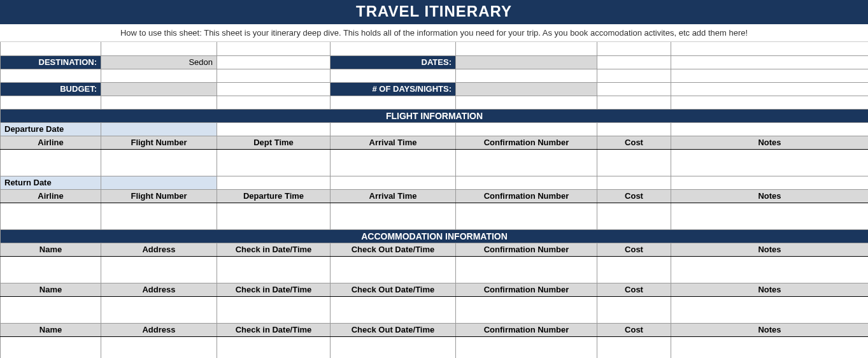 The image size is (868, 358). What do you see at coordinates (51, 129) in the screenshot?
I see `departure-date-label: Departure Date` at bounding box center [51, 129].